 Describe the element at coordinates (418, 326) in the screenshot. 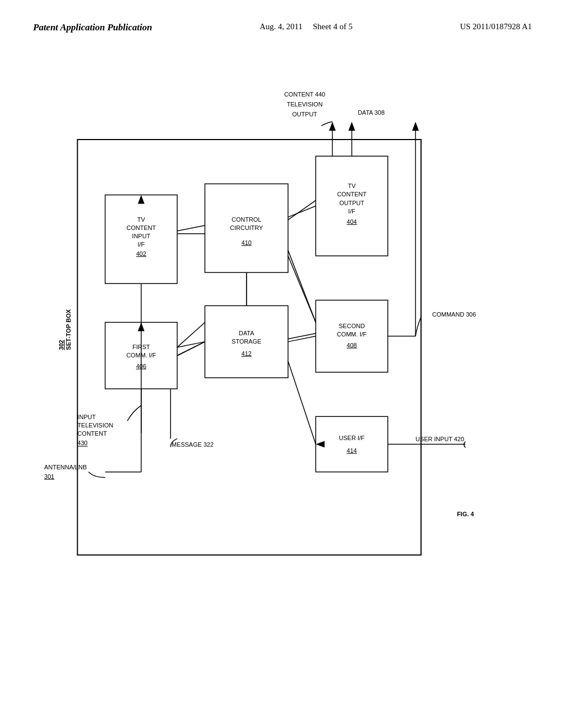

I see `command-brace` at that location.